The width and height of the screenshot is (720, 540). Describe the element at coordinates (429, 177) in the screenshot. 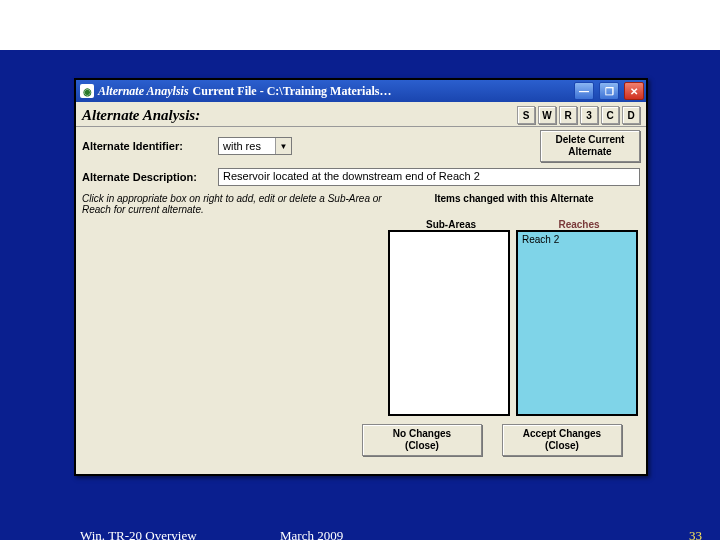

I see `alt-desc-input: Reservoir located at the downstream end …` at that location.